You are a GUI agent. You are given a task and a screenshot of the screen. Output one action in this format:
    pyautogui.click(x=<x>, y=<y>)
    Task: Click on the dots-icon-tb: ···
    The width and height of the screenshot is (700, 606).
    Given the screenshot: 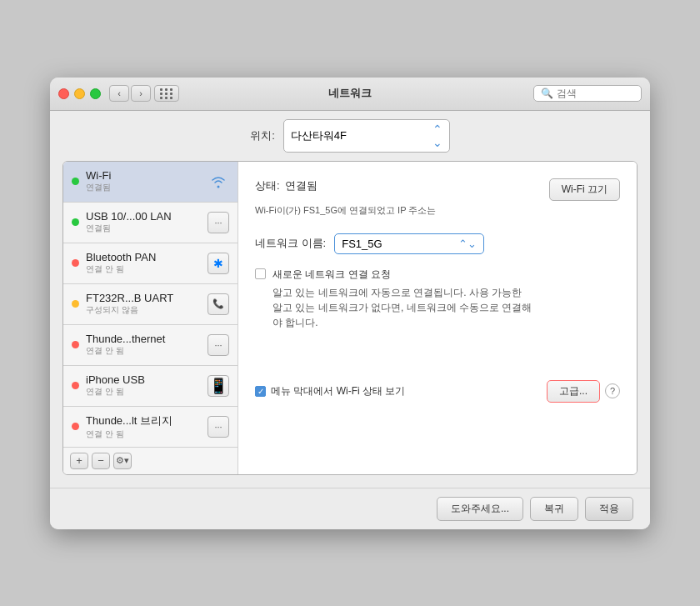 What is the action you would take?
    pyautogui.click(x=218, y=427)
    